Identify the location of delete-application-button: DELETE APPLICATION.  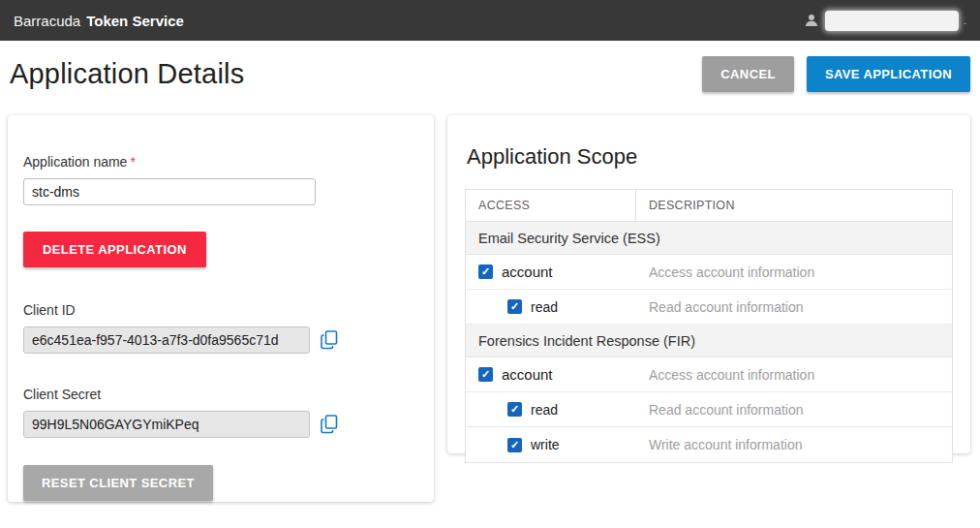
(114, 250).